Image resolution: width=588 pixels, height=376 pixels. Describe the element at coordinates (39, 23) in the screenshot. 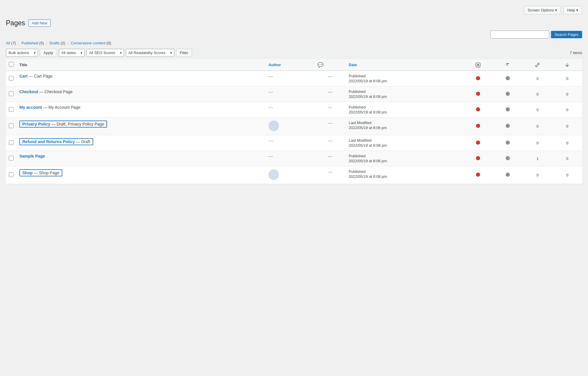

I see `add-new-button: Add New` at that location.